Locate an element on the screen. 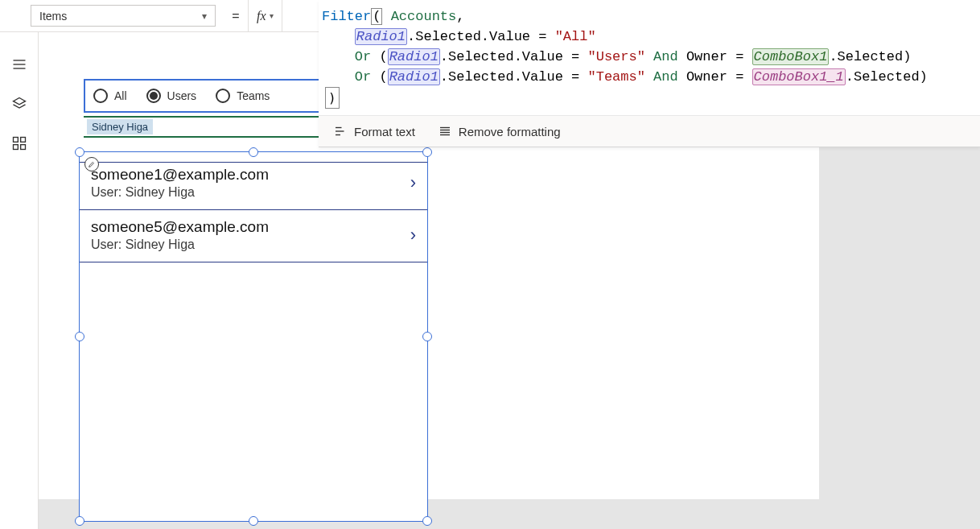 This screenshot has height=529, width=980. tree-view-icon is located at coordinates (19, 66).